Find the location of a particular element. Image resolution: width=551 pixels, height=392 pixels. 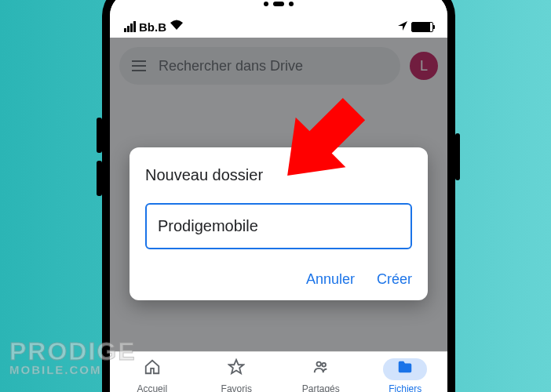

watermark: PRODIGE MOBILE.COM is located at coordinates (73, 358).